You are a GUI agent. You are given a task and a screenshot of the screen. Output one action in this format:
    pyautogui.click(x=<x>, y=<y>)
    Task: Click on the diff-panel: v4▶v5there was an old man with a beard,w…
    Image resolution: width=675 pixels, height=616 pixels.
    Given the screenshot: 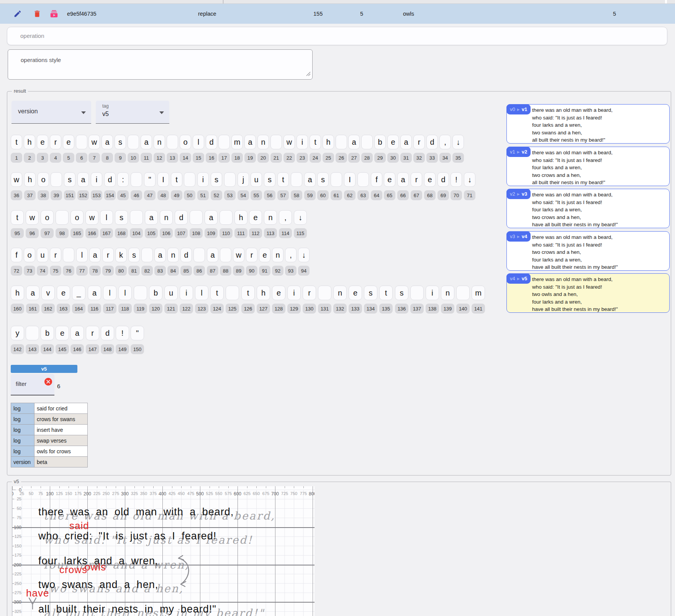 What is the action you would take?
    pyautogui.click(x=588, y=293)
    